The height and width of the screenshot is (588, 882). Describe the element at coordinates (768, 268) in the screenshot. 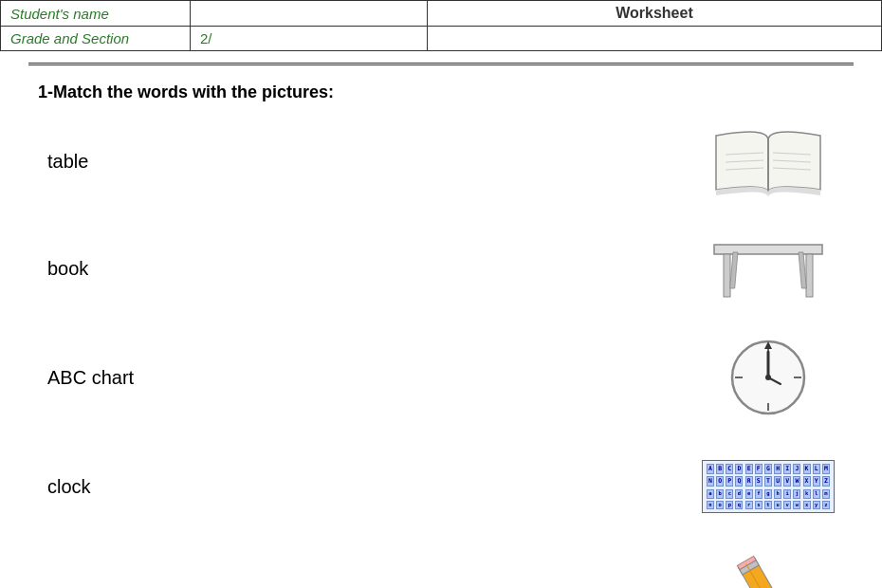

I see `image-table` at that location.